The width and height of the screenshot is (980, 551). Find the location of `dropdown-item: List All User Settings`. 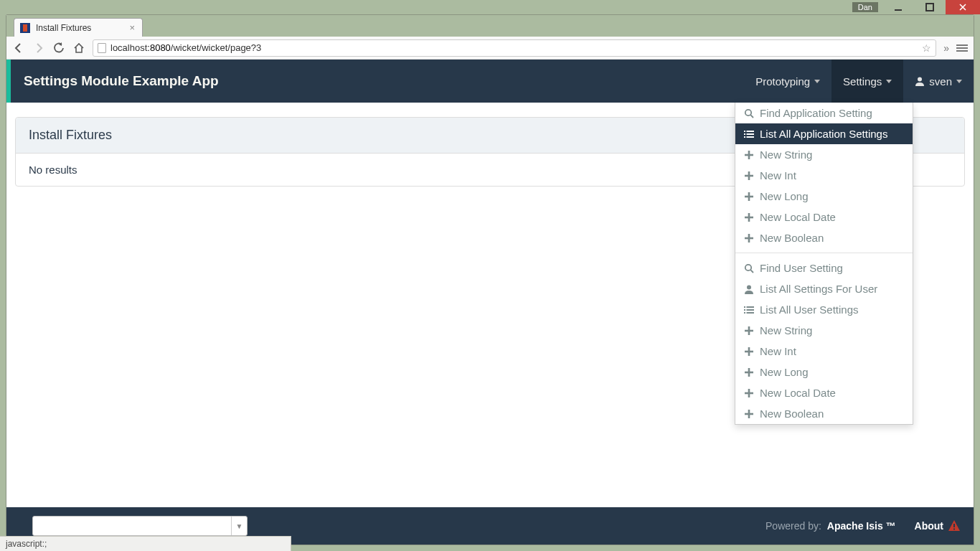

dropdown-item: List All User Settings is located at coordinates (824, 310).